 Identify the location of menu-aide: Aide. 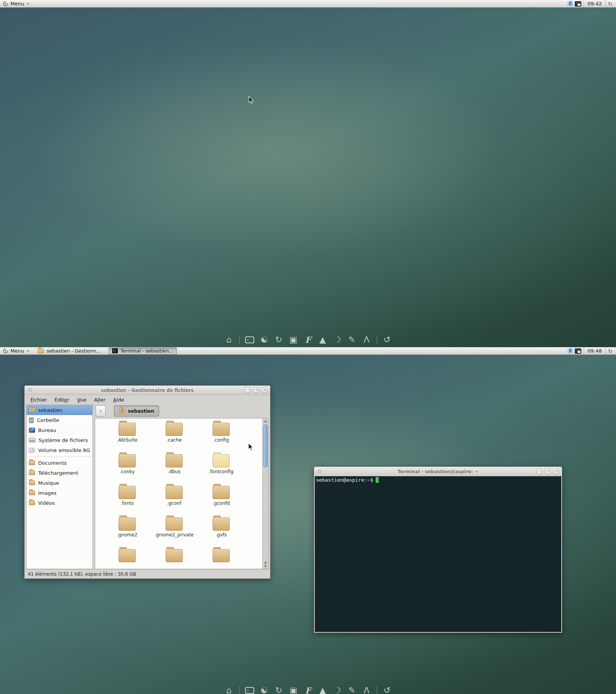
(119, 400).